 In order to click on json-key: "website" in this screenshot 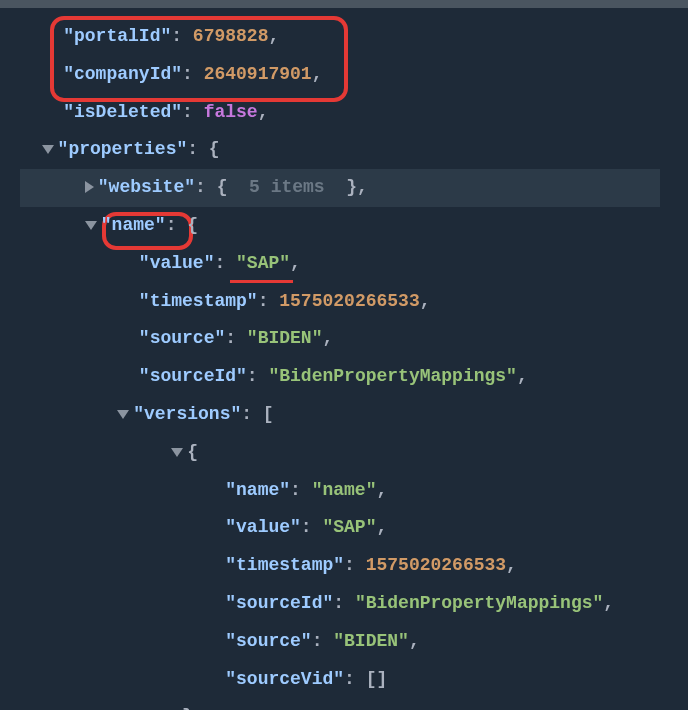, I will do `click(146, 187)`.